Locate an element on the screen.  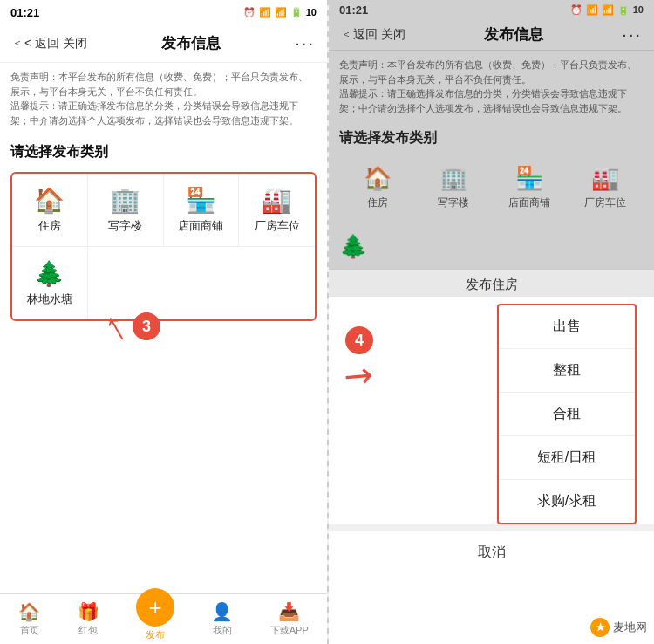
right-status-icons: ⏰ 📶 📶 🔋 10 is located at coordinates (607, 10).